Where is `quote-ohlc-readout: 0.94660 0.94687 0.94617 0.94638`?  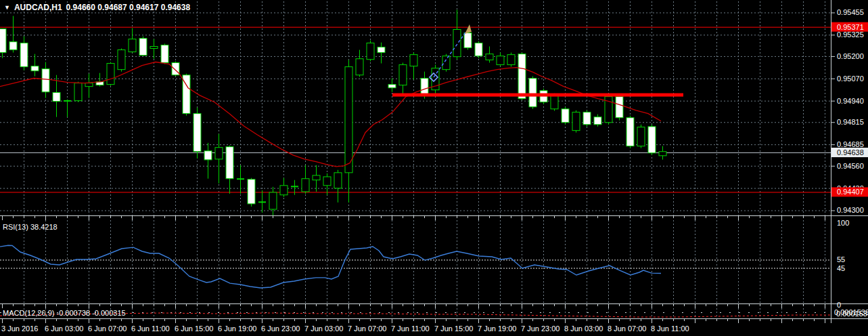
quote-ohlc-readout: 0.94660 0.94687 0.94617 0.94638 is located at coordinates (129, 7).